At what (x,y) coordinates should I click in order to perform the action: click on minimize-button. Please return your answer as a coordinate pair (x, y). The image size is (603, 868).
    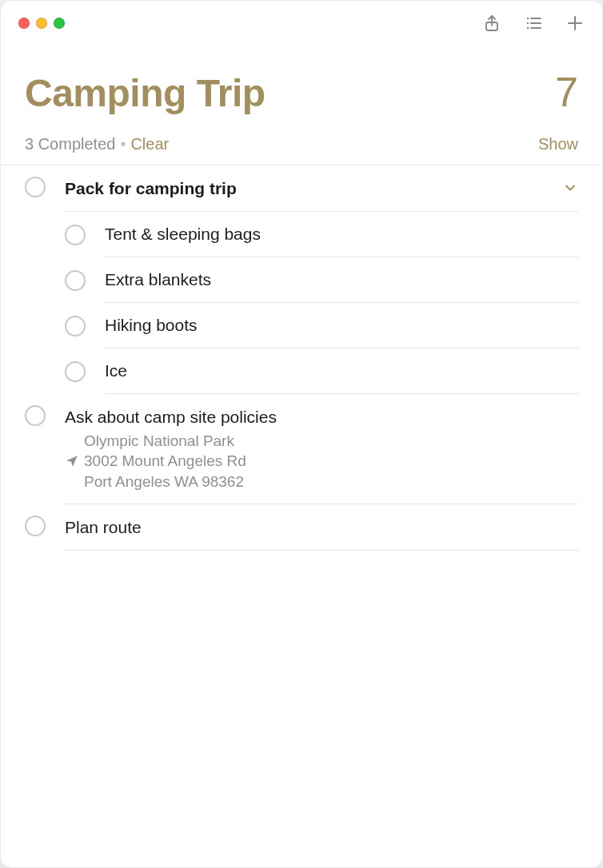
    Looking at the image, I should click on (42, 23).